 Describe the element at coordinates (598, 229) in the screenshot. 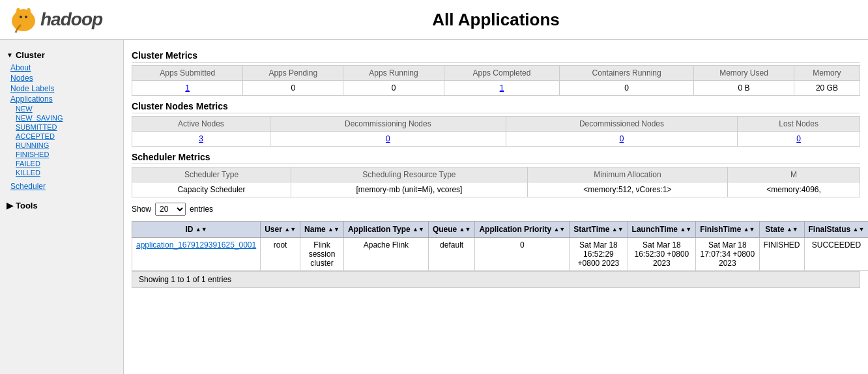

I see `col-start-time: StartTime ▲▼` at that location.